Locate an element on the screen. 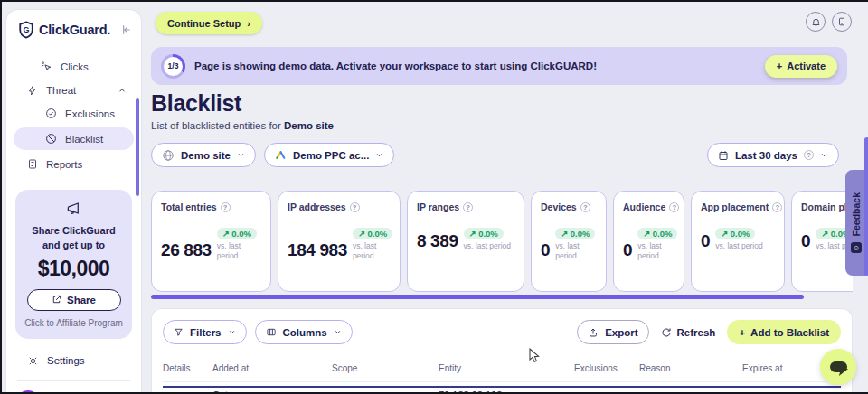 This screenshot has width=868, height=394. stat-card-domain-placement: Domain placement? 0 ↗ 0.0% vs. last peri… is located at coordinates (822, 241).